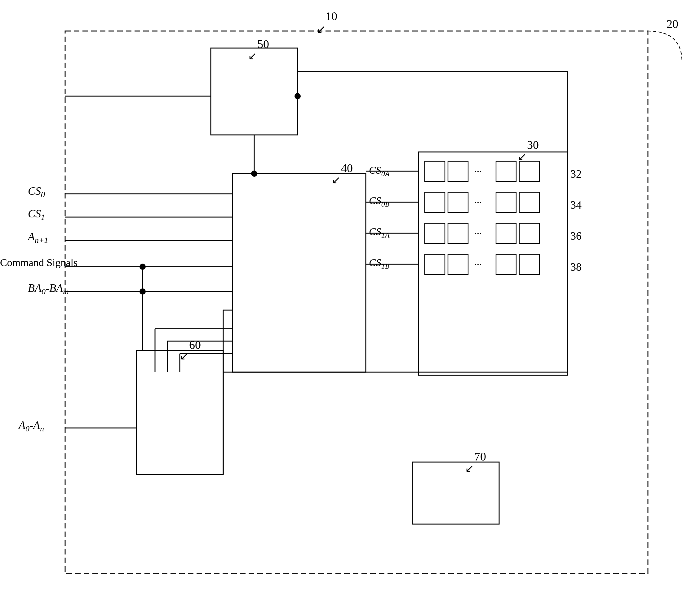  What do you see at coordinates (379, 171) in the screenshot?
I see `cs0a-label: CS0A` at bounding box center [379, 171].